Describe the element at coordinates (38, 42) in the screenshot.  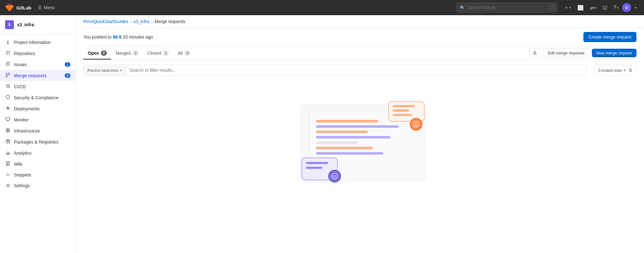
I see `sidebar-item-project-information: ℹ Project information` at that location.